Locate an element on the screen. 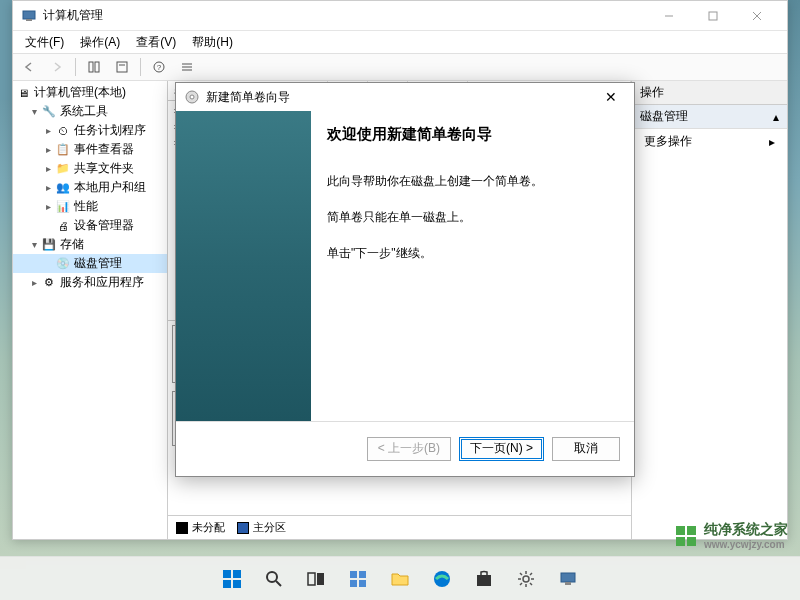 This screenshot has height=600, width=800. legend: 未分配 主分区 is located at coordinates (400, 527).